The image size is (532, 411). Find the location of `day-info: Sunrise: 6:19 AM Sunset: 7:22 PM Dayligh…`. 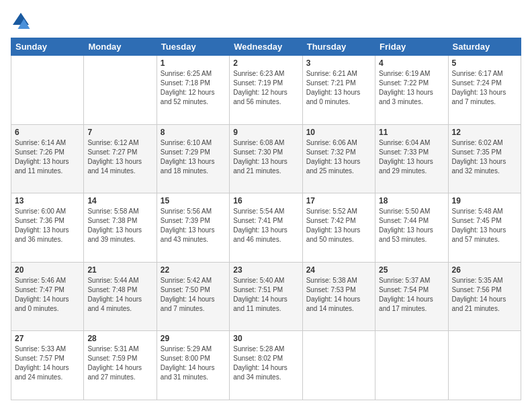

day-info: Sunrise: 6:19 AM Sunset: 7:22 PM Dayligh… is located at coordinates (411, 88).